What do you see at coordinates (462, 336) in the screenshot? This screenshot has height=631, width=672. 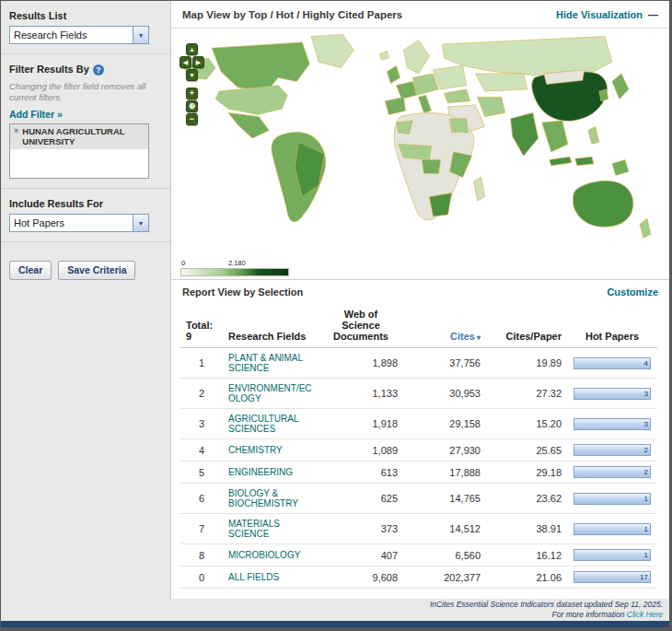 I see `cites-sort-link: Cites` at bounding box center [462, 336].